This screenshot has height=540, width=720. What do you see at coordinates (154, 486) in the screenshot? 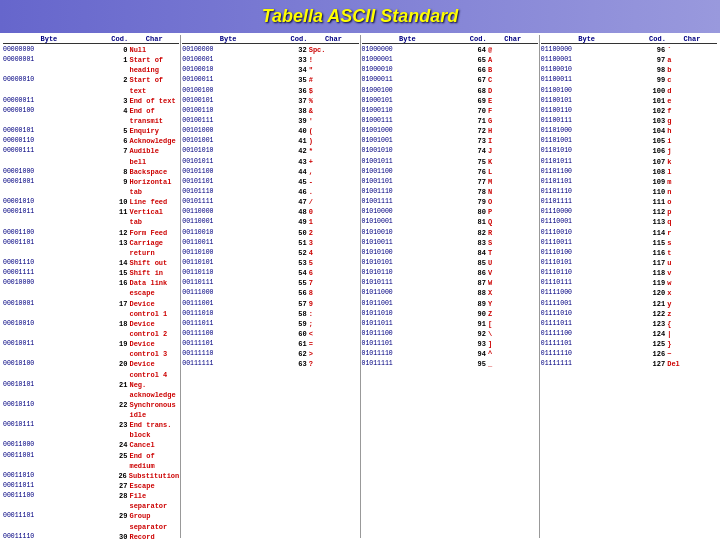
I see `cell-char: Escape` at bounding box center [154, 486].